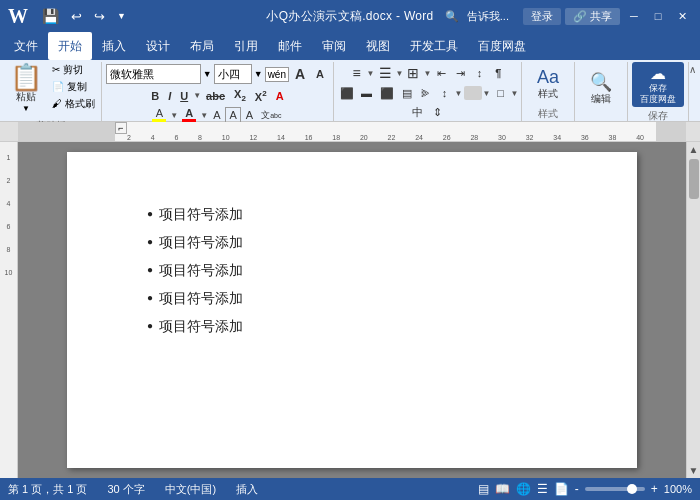  What do you see at coordinates (417, 112) in the screenshot?
I see `chinese-layout-btn: 中` at bounding box center [417, 112].